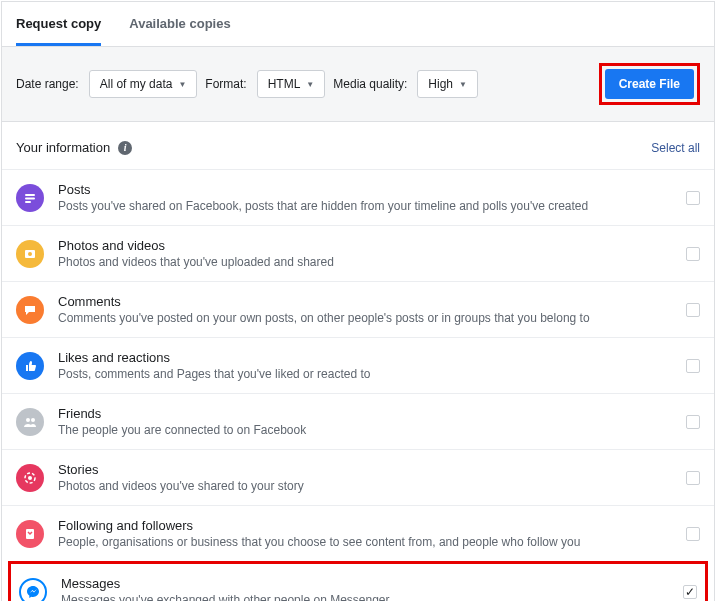 The height and width of the screenshot is (601, 716). I want to click on photos-icon, so click(30, 254).